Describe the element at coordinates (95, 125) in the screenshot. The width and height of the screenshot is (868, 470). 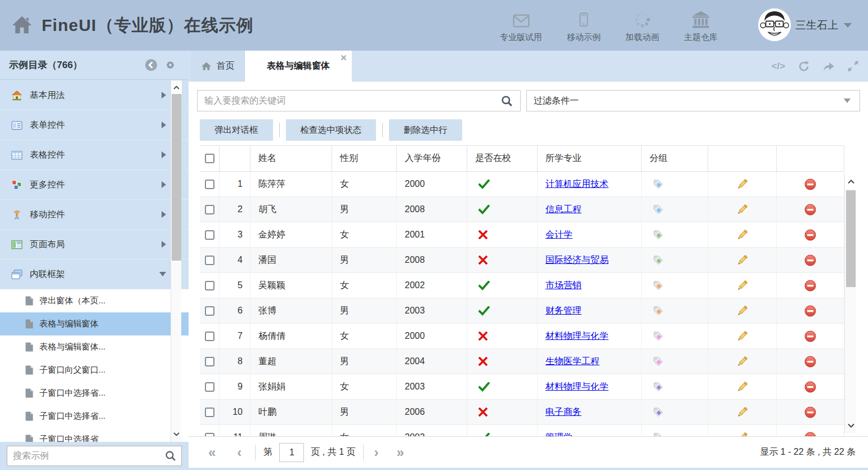
I see `sidebar-item: 表单控件` at that location.